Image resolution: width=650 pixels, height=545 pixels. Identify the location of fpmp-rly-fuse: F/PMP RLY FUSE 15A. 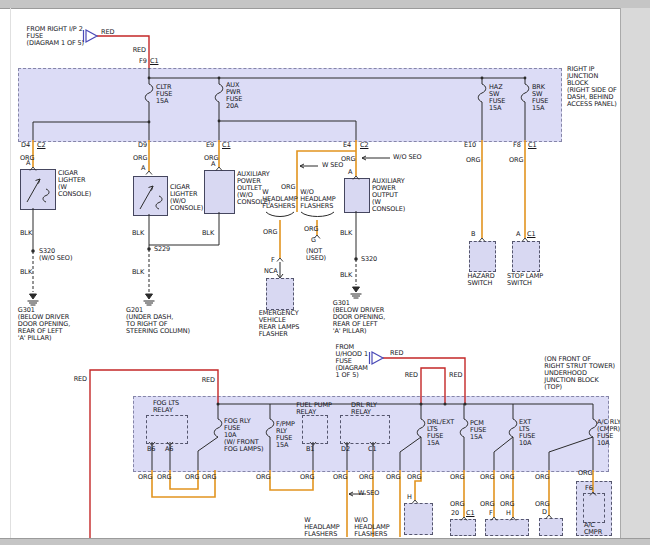
(286, 435).